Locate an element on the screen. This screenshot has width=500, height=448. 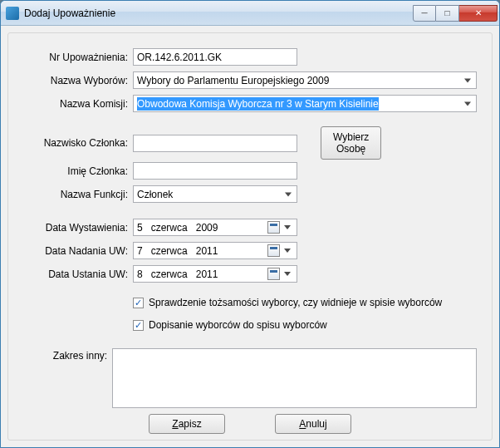
funkcja-value: Członek is located at coordinates (154, 194).